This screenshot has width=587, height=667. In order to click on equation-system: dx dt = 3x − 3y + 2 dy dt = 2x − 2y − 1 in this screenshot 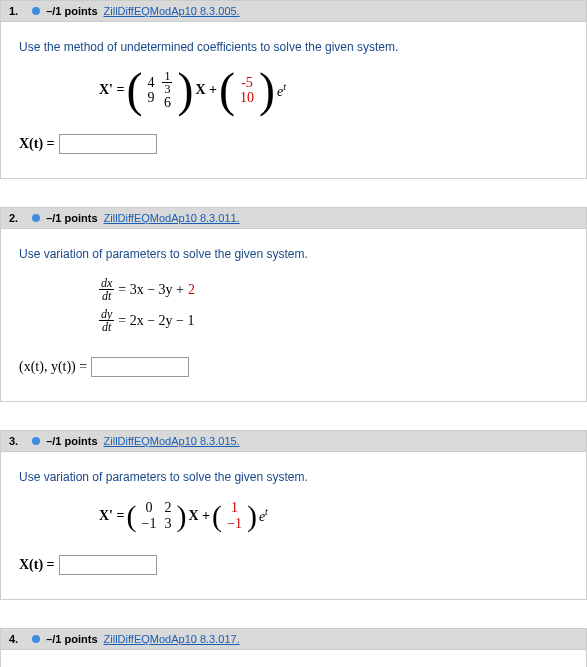, I will do `click(334, 305)`.